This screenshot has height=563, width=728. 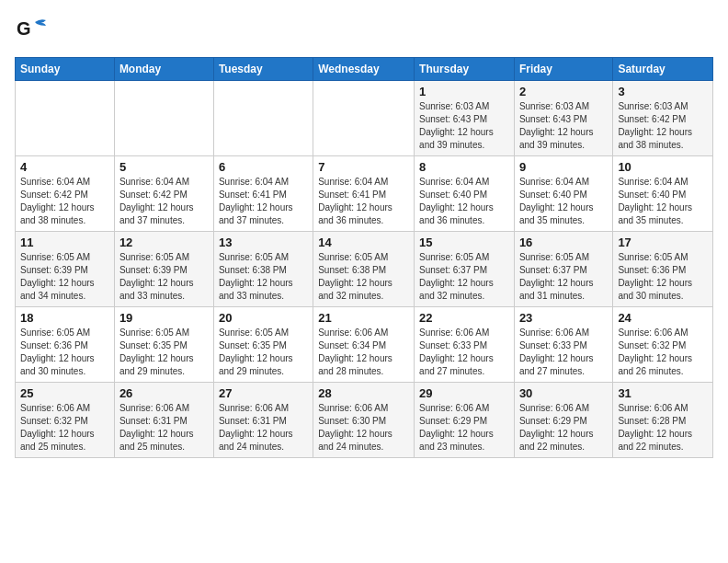 I want to click on calendar-week-row: 18Sunrise: 6:05 AM Sunset: 6:36 PM Dayli…, so click(x=364, y=345).